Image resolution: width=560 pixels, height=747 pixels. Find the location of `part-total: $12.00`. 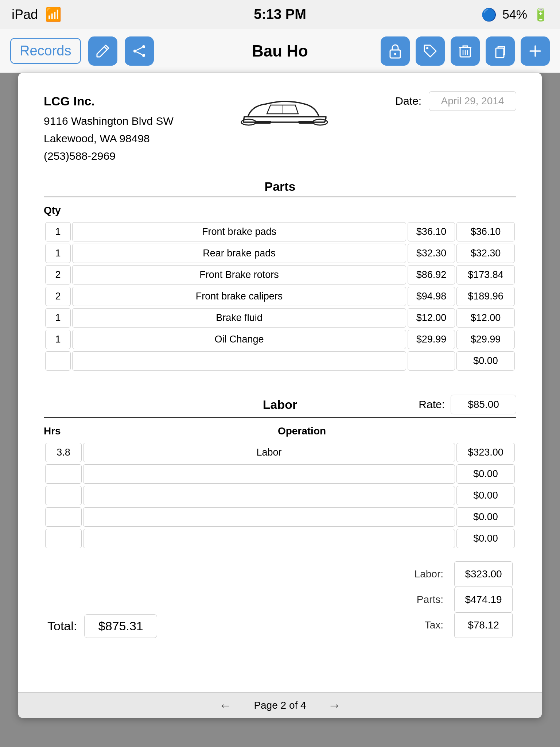

part-total: $12.00 is located at coordinates (486, 318).